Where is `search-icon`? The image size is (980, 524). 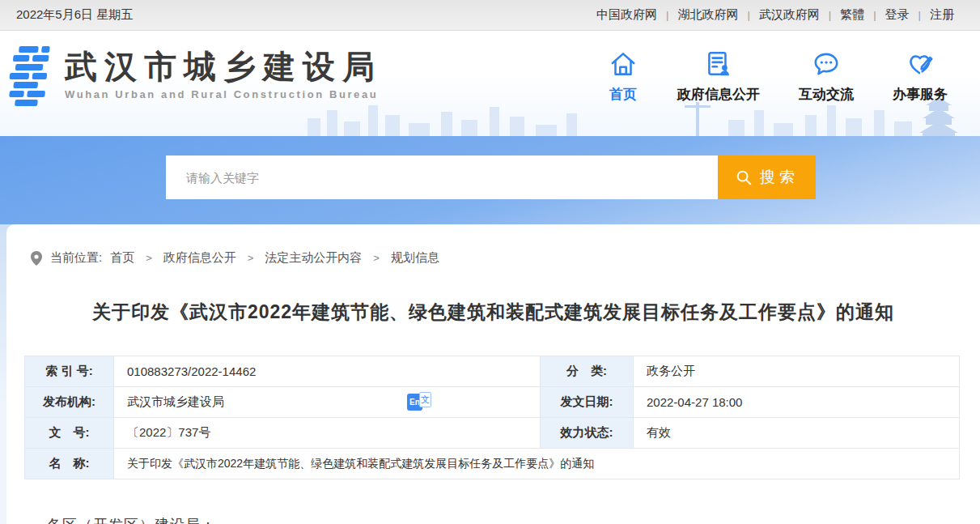 search-icon is located at coordinates (744, 177).